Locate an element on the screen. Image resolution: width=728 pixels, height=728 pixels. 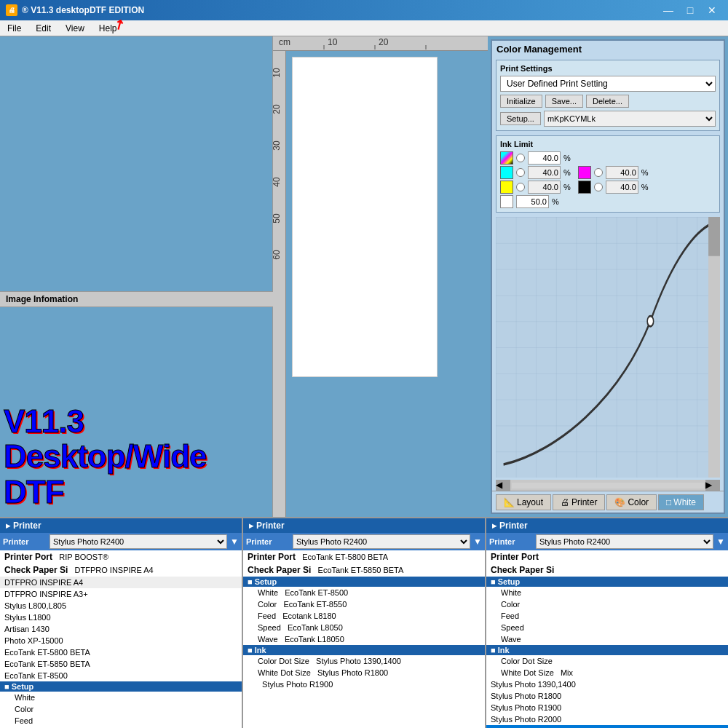
list-item: Speed is located at coordinates (607, 628).